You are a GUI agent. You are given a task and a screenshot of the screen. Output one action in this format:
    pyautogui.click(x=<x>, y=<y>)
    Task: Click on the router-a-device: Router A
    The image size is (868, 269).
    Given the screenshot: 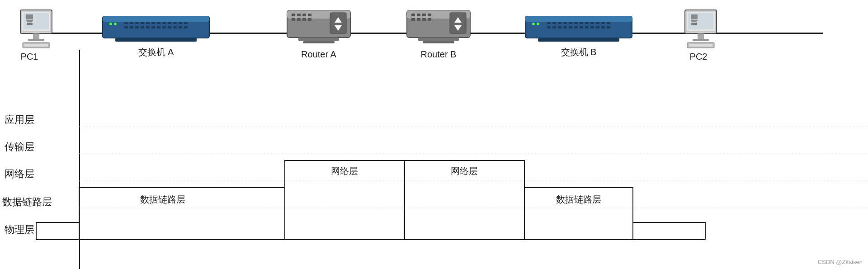 What is the action you would take?
    pyautogui.click(x=319, y=33)
    